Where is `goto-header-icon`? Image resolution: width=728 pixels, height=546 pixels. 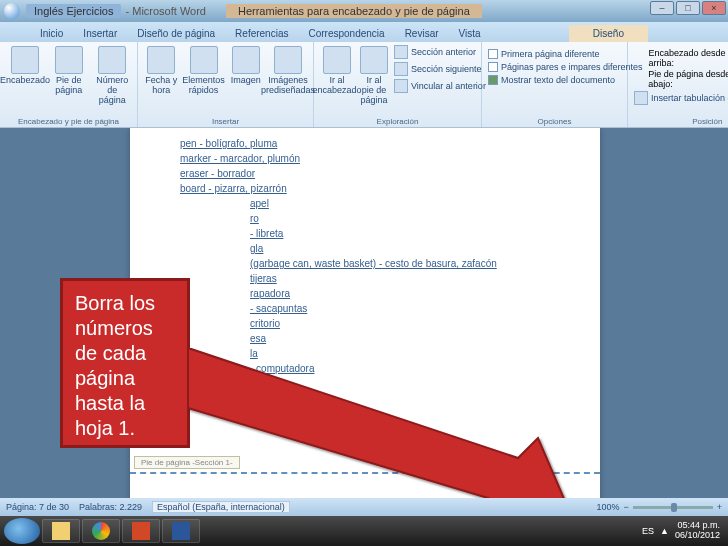 goto-header-icon is located at coordinates (337, 60).